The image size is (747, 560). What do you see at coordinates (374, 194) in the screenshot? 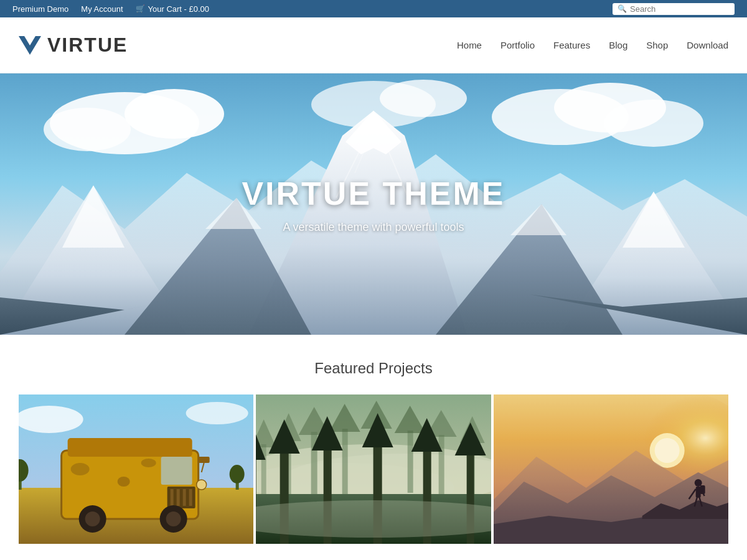
I see `hero-title: VIRTUE THEME` at bounding box center [374, 194].